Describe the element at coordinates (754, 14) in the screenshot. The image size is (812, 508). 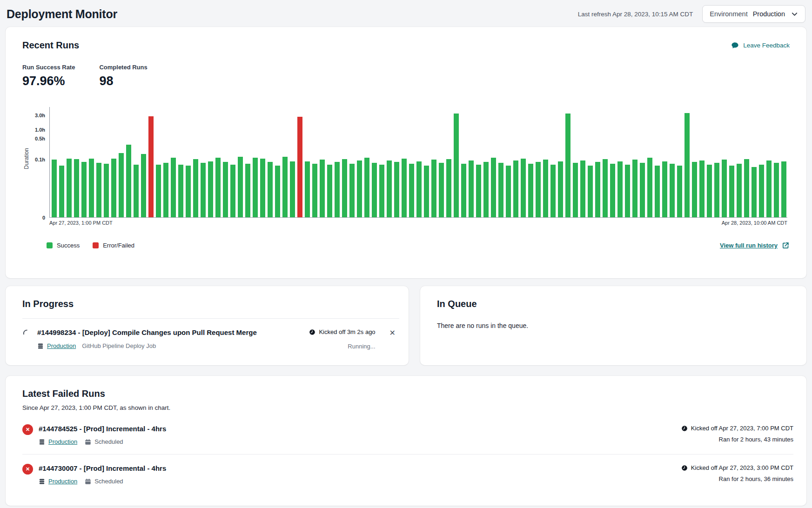
I see `environment-select: Environment Production` at that location.